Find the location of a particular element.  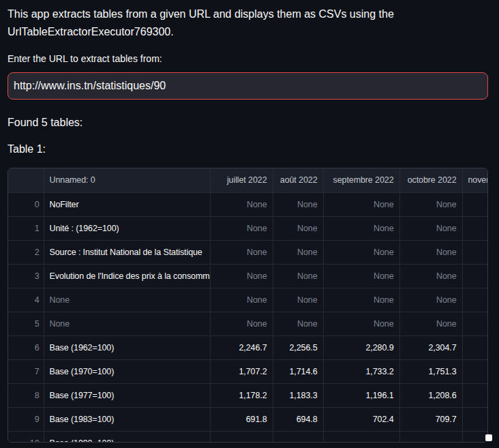

table-cell: Base (1970=100) is located at coordinates (127, 371).